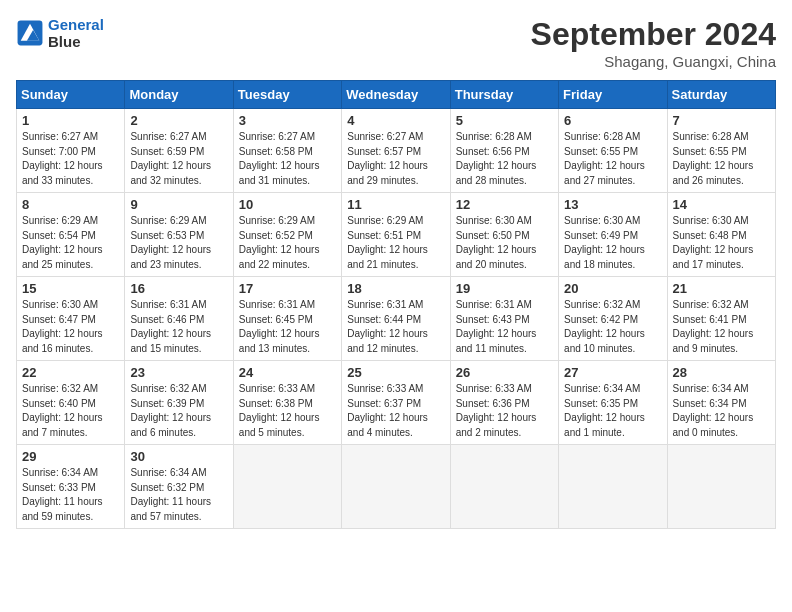  What do you see at coordinates (70, 495) in the screenshot?
I see `day-info: Sunrise: 6:34 AMSunset: 6:33 PMDaylight:…` at bounding box center [70, 495].